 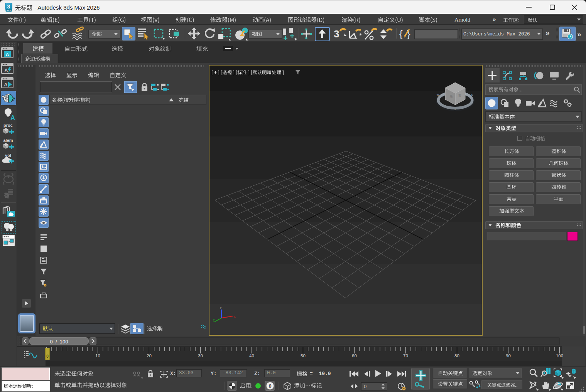 I want to click on svg-text: y, so click(x=214, y=320).